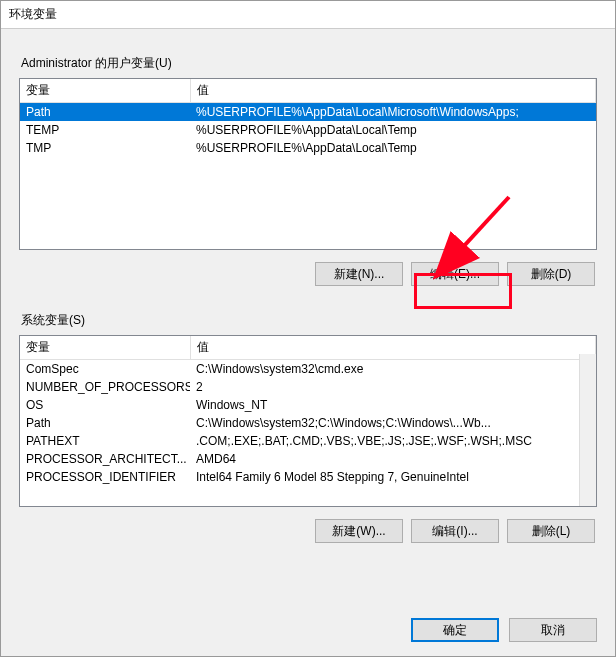  What do you see at coordinates (33, 14) in the screenshot?
I see `titlebar-text: 环境变量` at bounding box center [33, 14].